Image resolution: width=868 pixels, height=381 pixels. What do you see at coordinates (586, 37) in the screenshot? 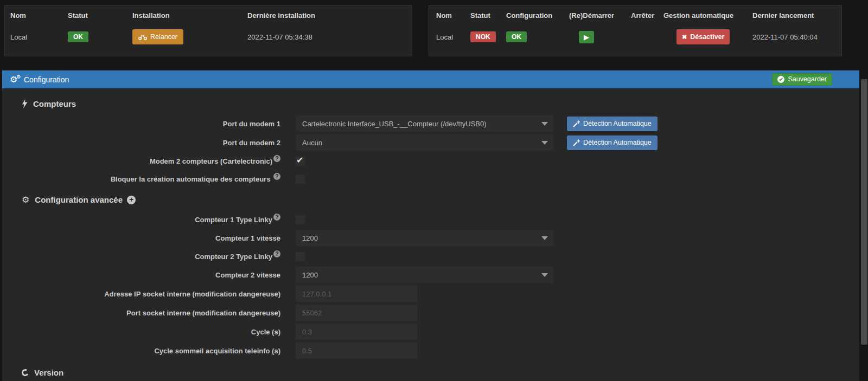
I see `play-icon: ▶` at bounding box center [586, 37].